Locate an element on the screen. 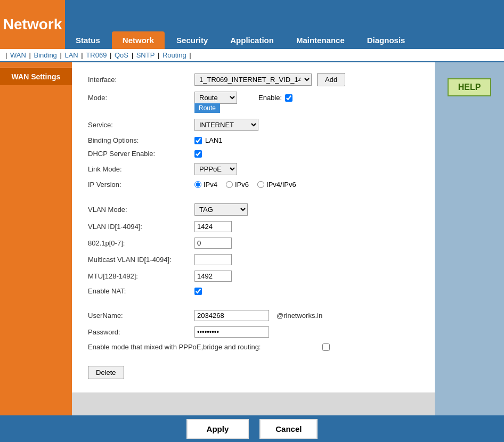  tab-application: Application is located at coordinates (252, 40).